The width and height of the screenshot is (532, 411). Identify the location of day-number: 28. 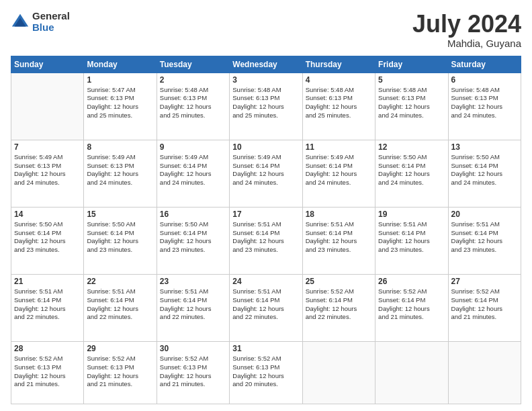
(47, 349).